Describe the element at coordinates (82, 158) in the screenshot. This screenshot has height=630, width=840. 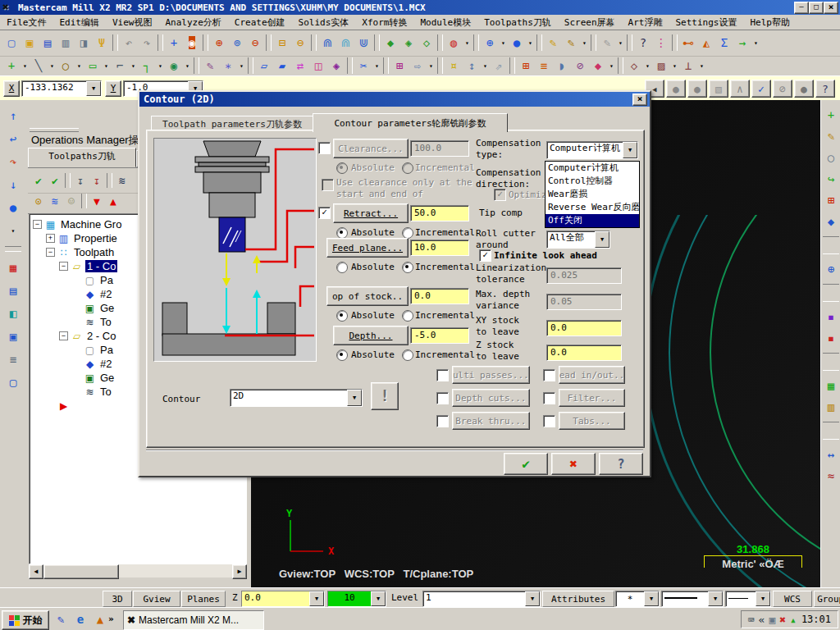
I see `tab-toolpaths: Toolpaths刀轨` at that location.